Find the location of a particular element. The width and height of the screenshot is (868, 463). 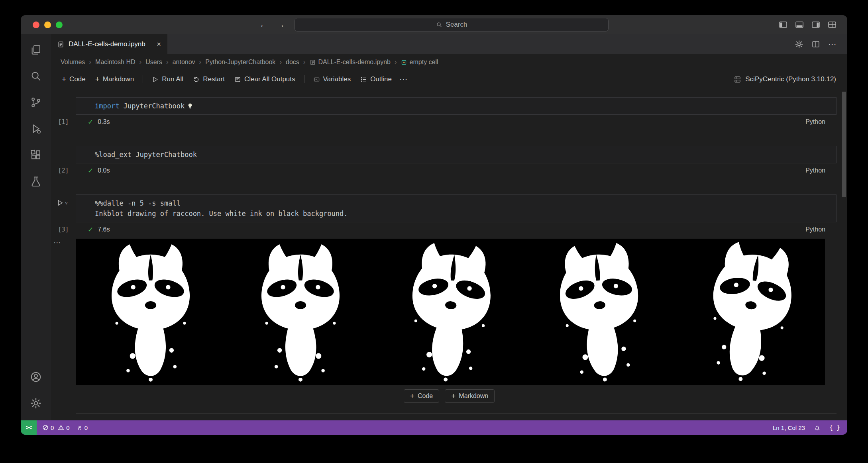

add-markdown-cell-button: + Markdown is located at coordinates (115, 79).